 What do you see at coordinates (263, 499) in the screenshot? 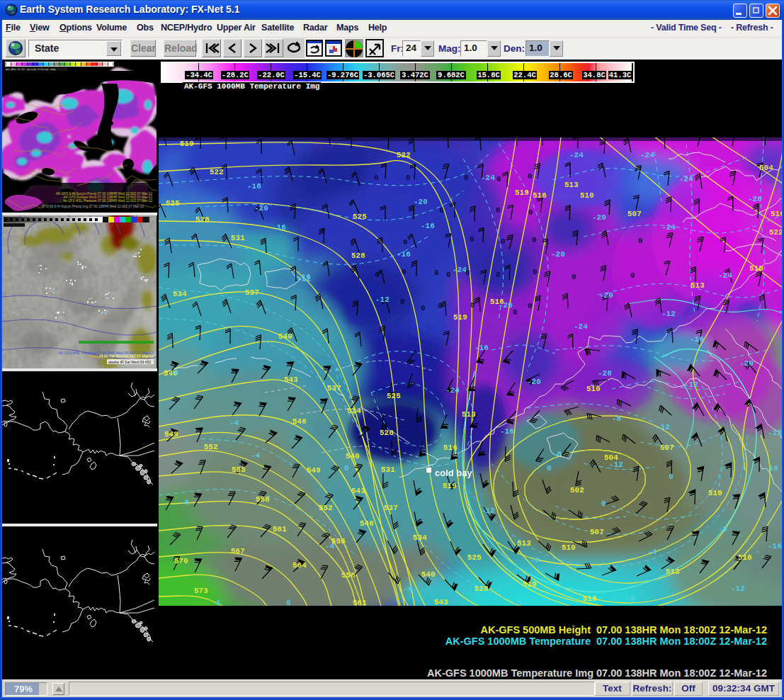
I see `svg-text: 558` at bounding box center [263, 499].